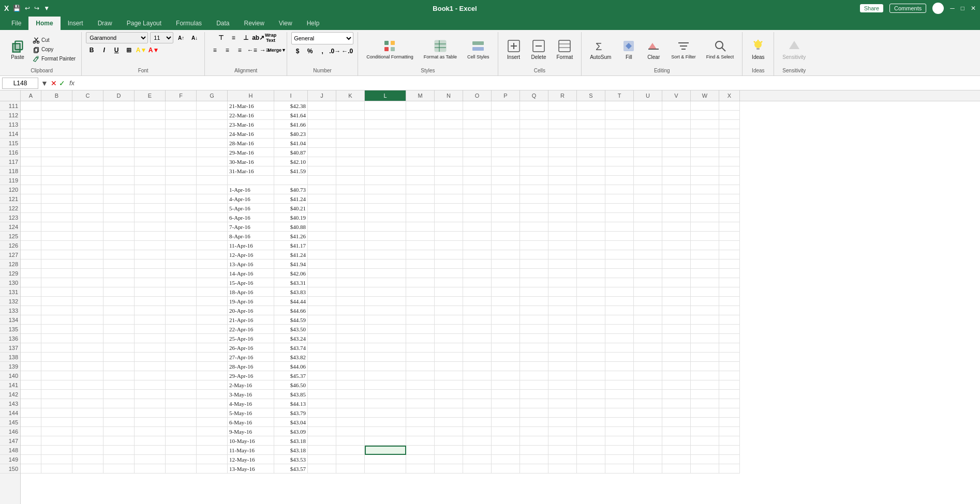  I want to click on cell-q124, so click(534, 227).